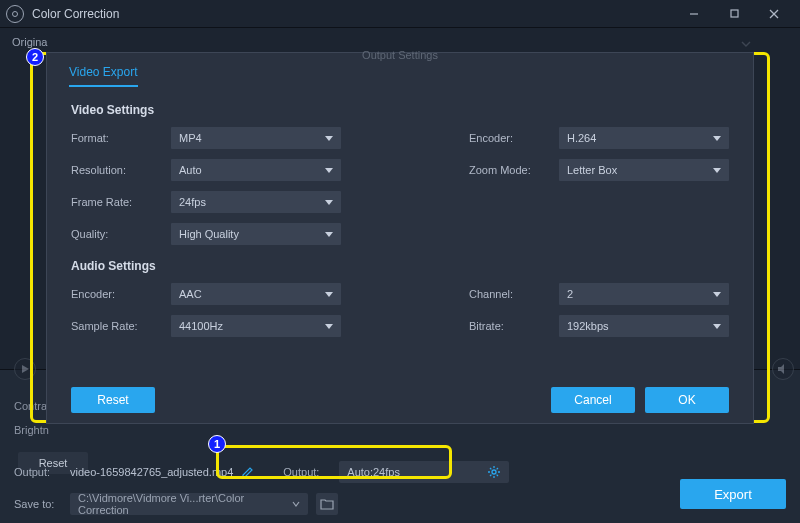  I want to click on close-button, so click(774, 14).